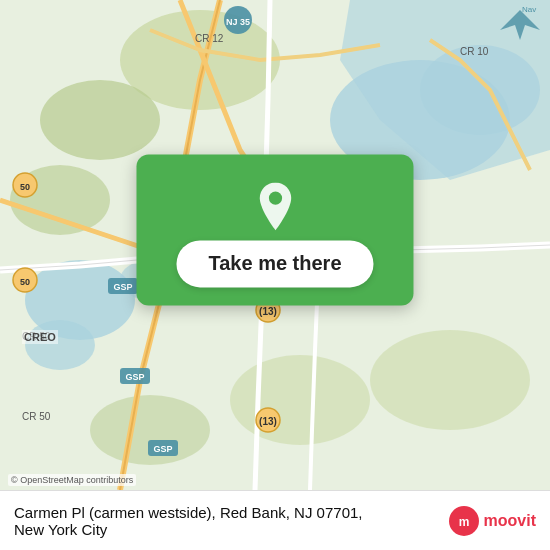 This screenshot has width=550, height=550. What do you see at coordinates (226, 530) in the screenshot?
I see `city-line: New York City` at bounding box center [226, 530].